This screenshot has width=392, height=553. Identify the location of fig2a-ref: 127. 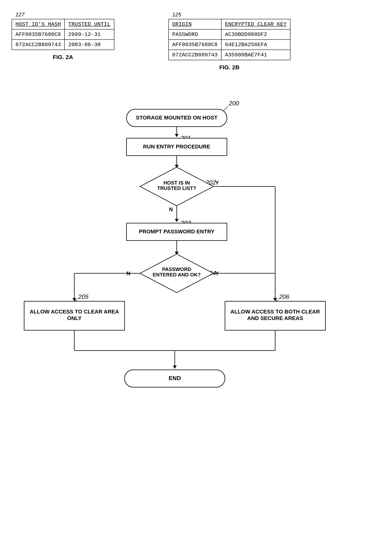
(20, 15).